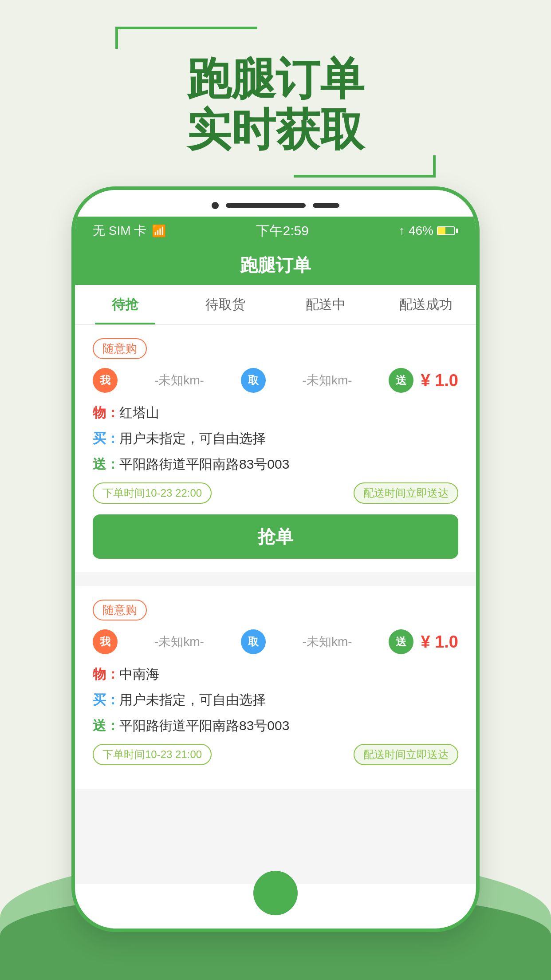 The height and width of the screenshot is (980, 551). What do you see at coordinates (426, 304) in the screenshot?
I see `tab-peisongchenggong: 配送成功` at bounding box center [426, 304].